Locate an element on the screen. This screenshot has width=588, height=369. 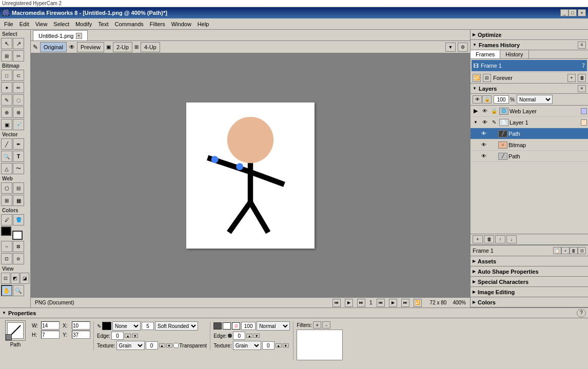
bitmap-vis: 👁 is located at coordinates (484, 145).